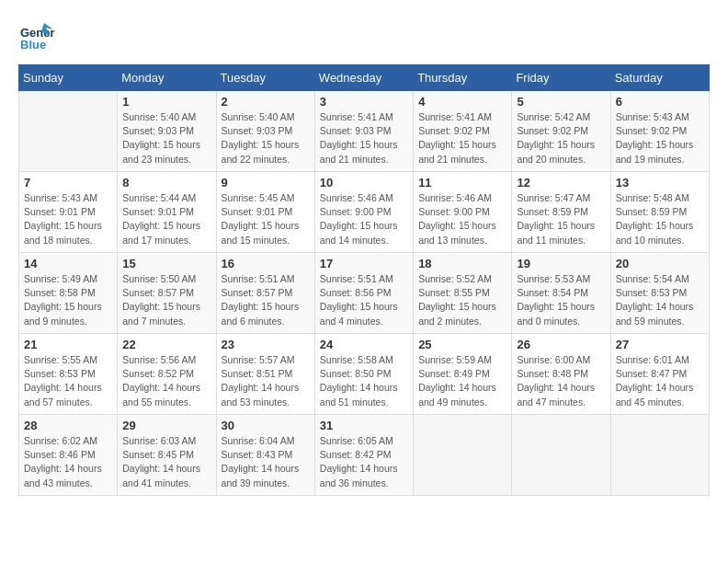  I want to click on day-detail: Sunrise: 5:42 AM Sunset: 9:02 PM Dayligh…, so click(561, 138).